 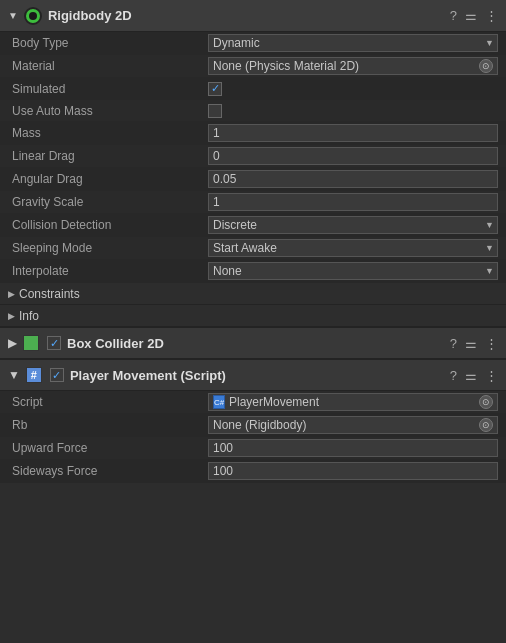 What do you see at coordinates (353, 271) in the screenshot?
I see `interpolate-select: None Interpolate Extrapolate` at bounding box center [353, 271].